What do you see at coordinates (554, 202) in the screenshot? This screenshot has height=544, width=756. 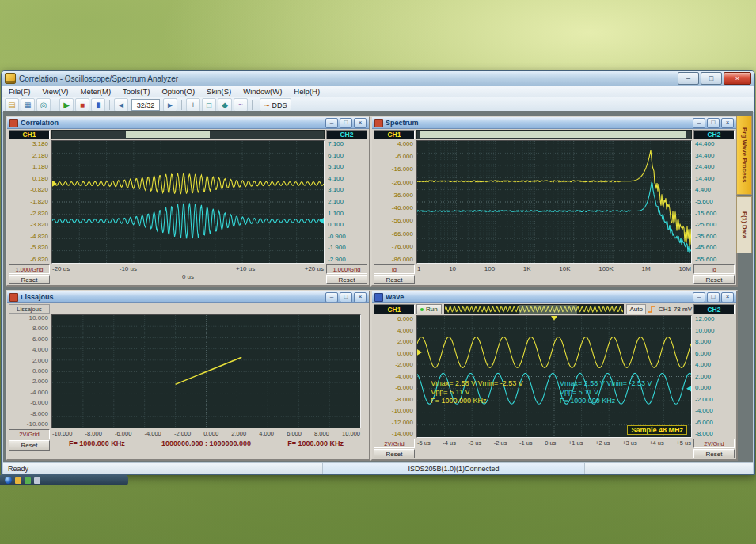 I see `spectrum-plot` at bounding box center [554, 202].